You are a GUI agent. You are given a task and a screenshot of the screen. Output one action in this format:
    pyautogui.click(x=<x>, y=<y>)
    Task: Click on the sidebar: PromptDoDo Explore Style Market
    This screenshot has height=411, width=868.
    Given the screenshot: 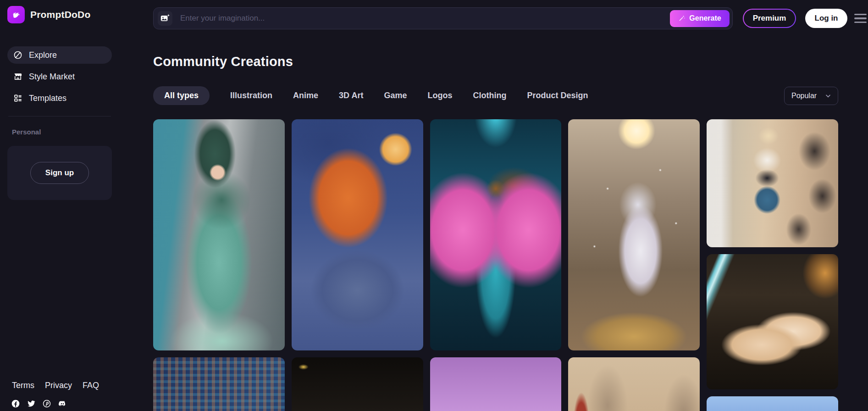 What is the action you would take?
    pyautogui.click(x=60, y=206)
    